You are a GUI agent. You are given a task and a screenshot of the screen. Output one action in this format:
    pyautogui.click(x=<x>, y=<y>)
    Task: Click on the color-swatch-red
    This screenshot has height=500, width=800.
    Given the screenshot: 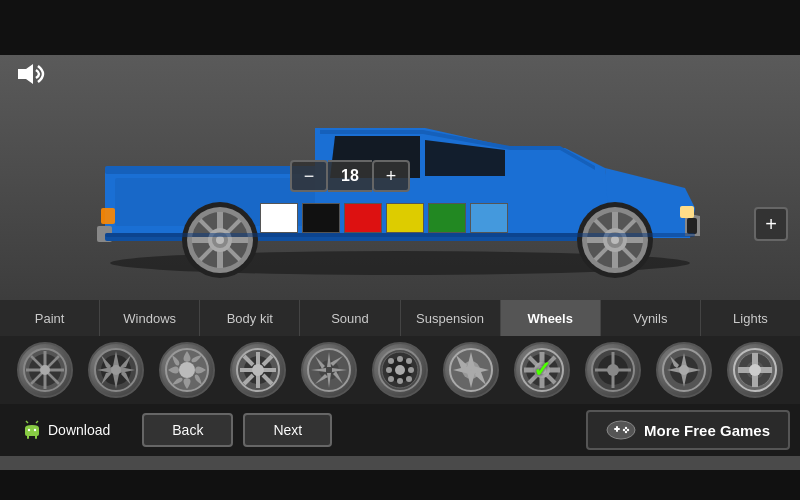 What is the action you would take?
    pyautogui.click(x=363, y=218)
    